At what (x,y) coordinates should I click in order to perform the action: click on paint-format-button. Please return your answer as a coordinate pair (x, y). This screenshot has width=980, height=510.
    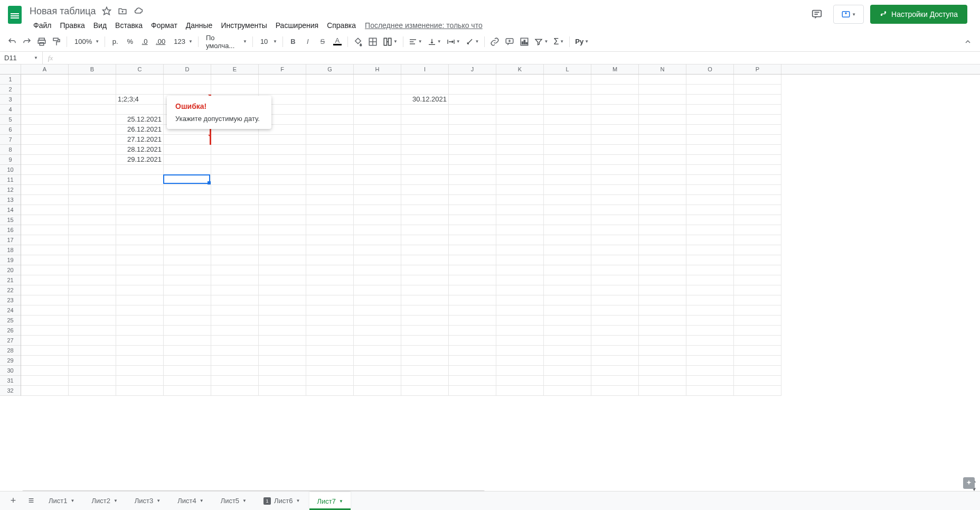
    Looking at the image, I should click on (56, 42).